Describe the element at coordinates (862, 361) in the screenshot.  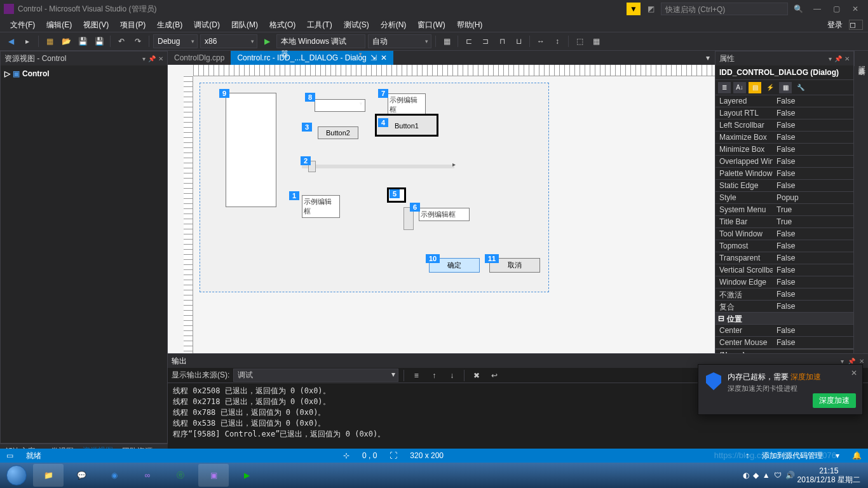
I see `output-close-icon: ✕` at that location.